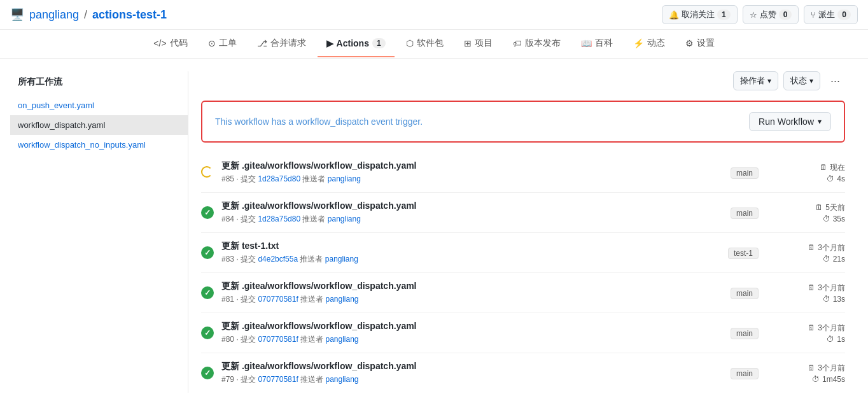  I want to click on tab-wiki: 📖 百科, so click(597, 44).